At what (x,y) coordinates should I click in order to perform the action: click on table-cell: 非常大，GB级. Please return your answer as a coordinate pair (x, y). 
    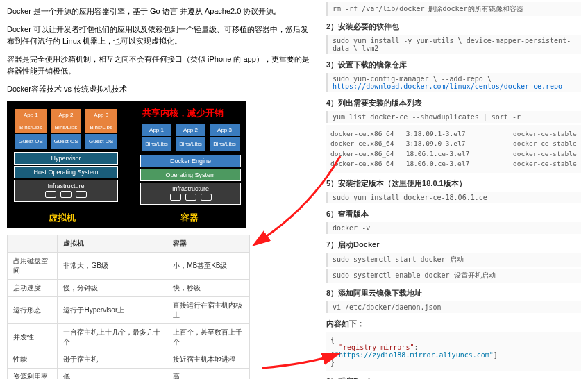
    Looking at the image, I should click on (112, 265).